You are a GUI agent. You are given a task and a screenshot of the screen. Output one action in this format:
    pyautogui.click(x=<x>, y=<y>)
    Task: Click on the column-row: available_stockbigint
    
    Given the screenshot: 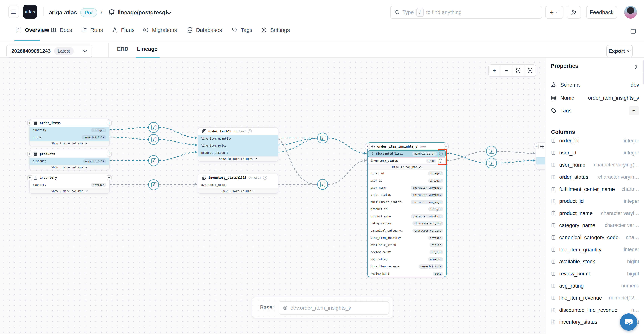 What is the action you would take?
    pyautogui.click(x=407, y=245)
    